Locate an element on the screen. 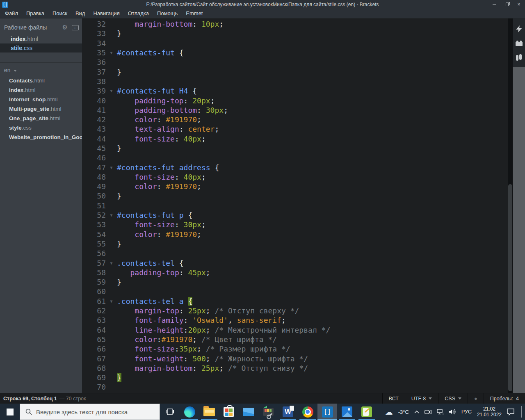  code-line-53: 53 font-size: 30px; is located at coordinates (297, 225).